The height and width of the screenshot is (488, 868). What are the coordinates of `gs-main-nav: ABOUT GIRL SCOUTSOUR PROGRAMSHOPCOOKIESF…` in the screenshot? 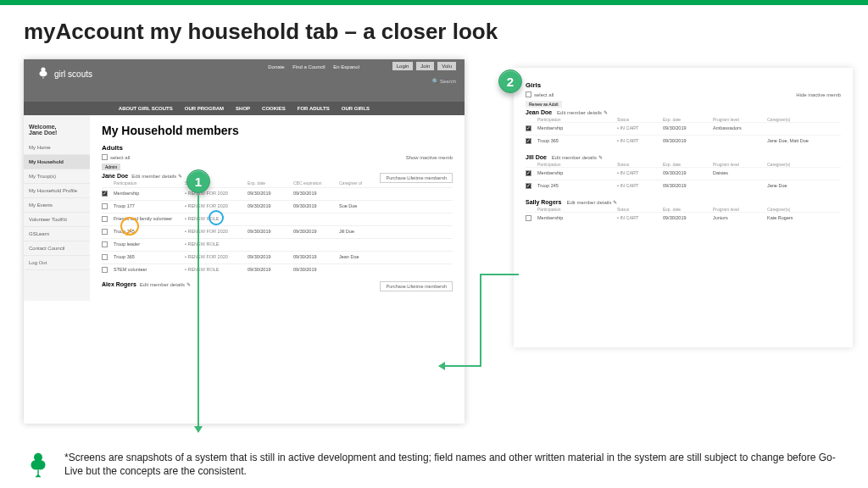 It's located at (244, 108).